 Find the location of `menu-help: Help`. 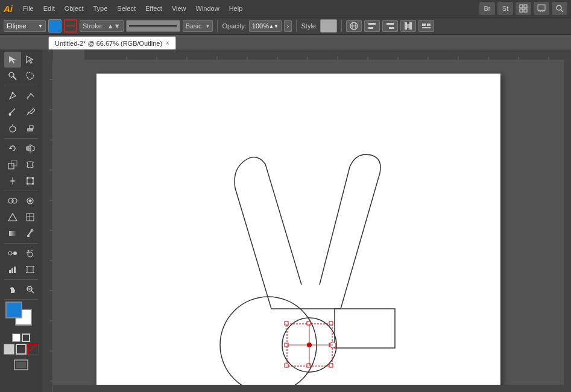

menu-help: Help is located at coordinates (236, 8).